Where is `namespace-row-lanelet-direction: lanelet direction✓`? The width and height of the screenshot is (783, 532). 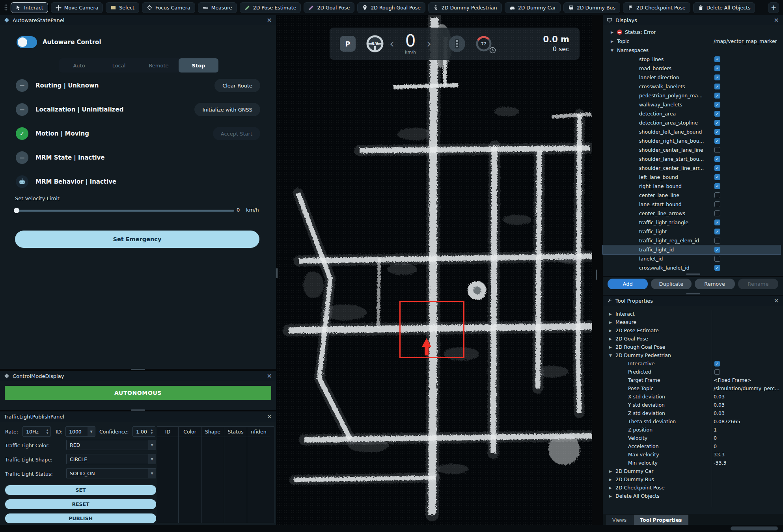 namespace-row-lanelet-direction: lanelet direction✓ is located at coordinates (692, 77).